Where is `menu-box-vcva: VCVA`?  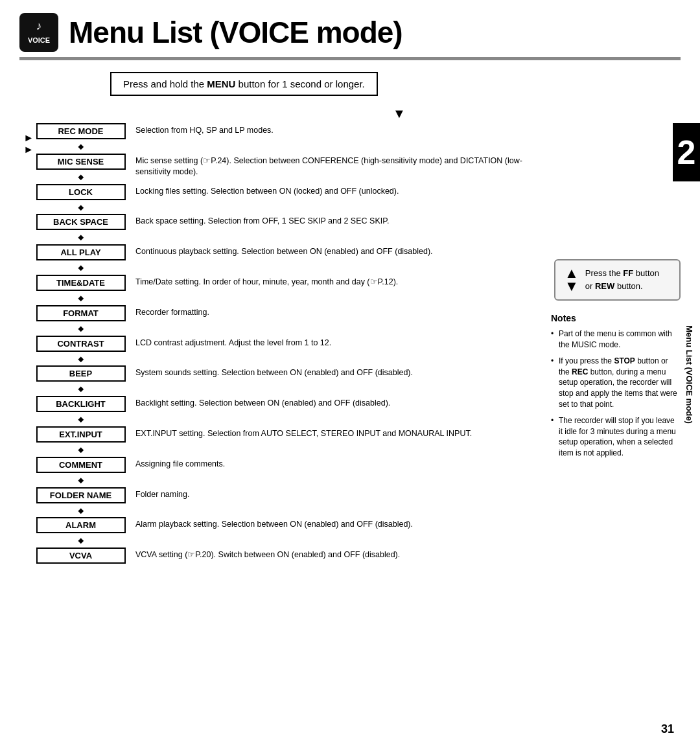 menu-box-vcva: VCVA is located at coordinates (81, 556).